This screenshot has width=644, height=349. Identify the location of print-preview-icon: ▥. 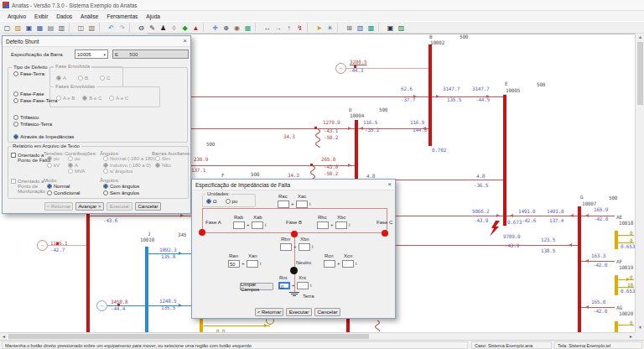
(62, 27).